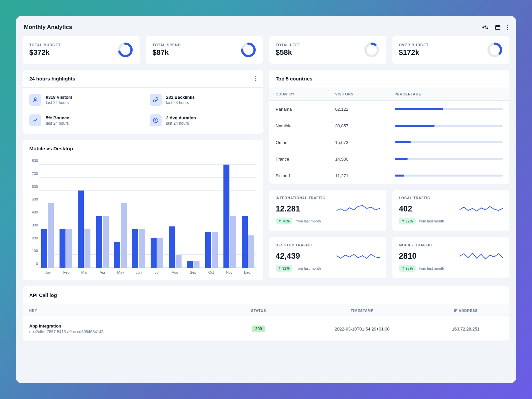 The width and height of the screenshot is (532, 399). What do you see at coordinates (305, 142) in the screenshot?
I see `country-name: Oman` at bounding box center [305, 142].